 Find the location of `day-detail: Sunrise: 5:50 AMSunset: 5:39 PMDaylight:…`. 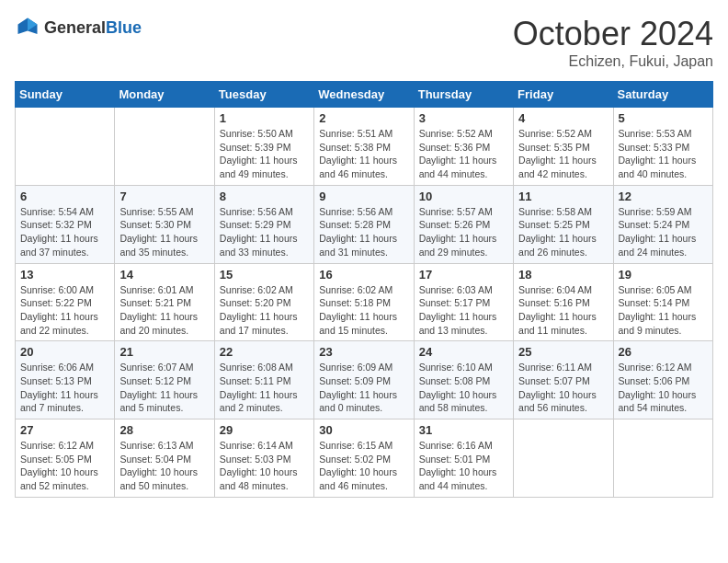

day-detail: Sunrise: 5:50 AMSunset: 5:39 PMDaylight:… is located at coordinates (265, 155).